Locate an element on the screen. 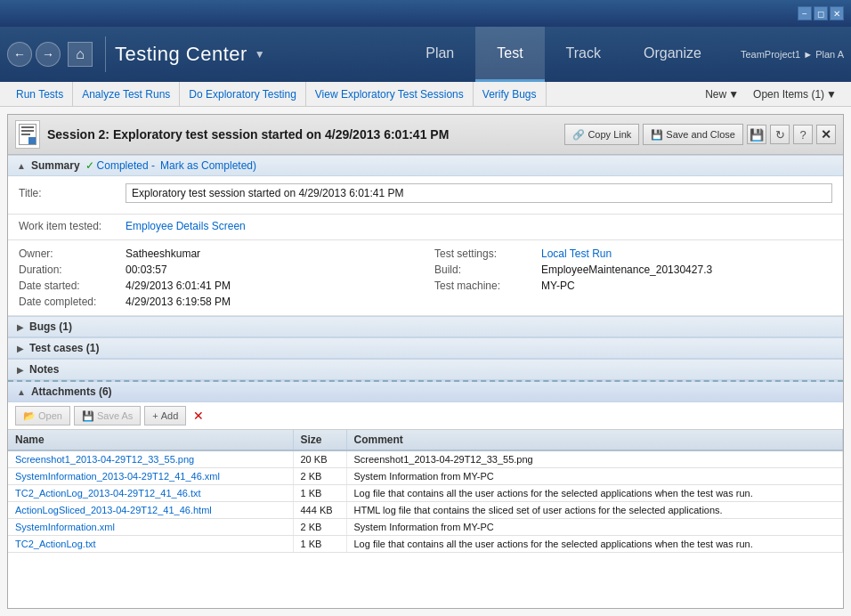  new-button: New ▼ is located at coordinates (722, 94).